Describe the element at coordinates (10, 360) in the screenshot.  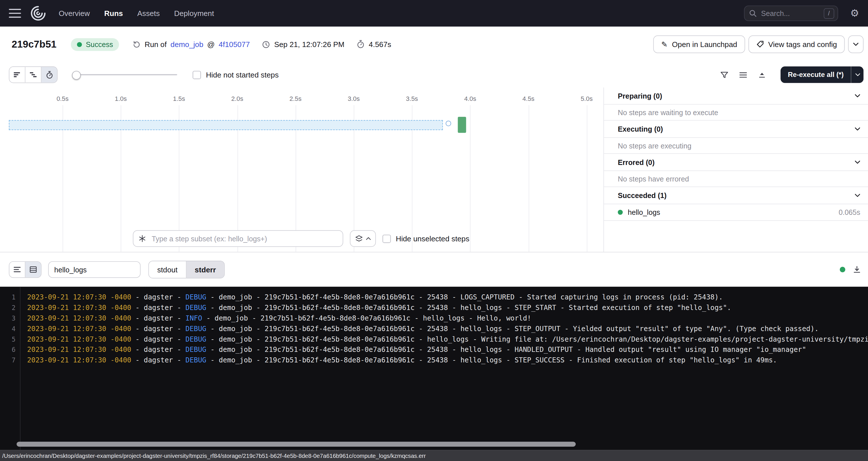
I see `log-line-number: 7` at that location.